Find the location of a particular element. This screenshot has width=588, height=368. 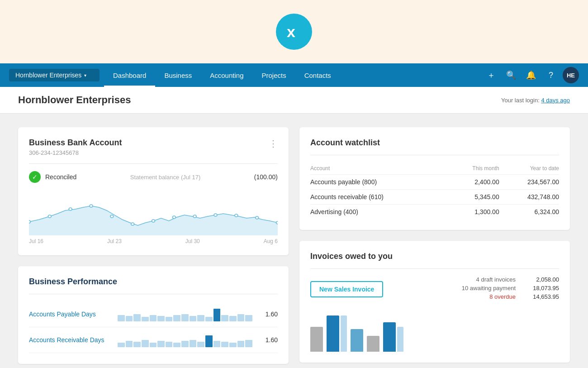

xero-logo: x is located at coordinates (294, 32).